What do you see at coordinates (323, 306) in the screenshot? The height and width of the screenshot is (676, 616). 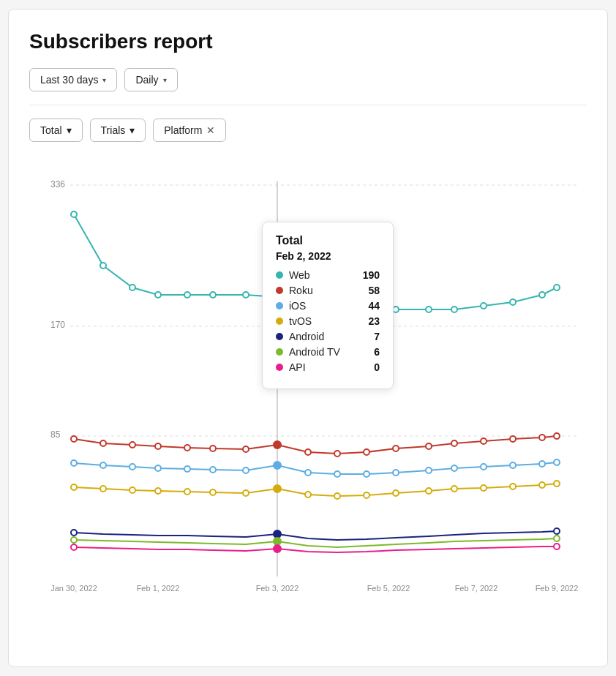 I see `ios-label: iOS` at bounding box center [323, 306].